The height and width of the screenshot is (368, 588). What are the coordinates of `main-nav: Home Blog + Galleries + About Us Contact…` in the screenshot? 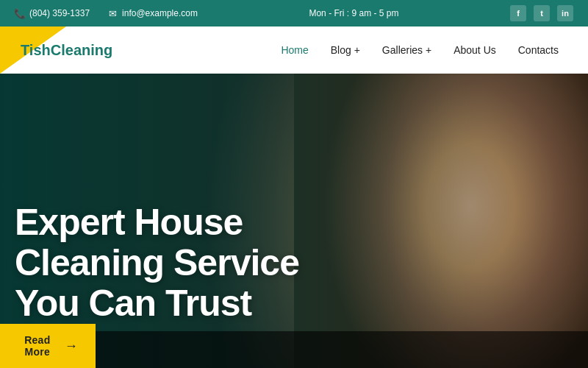 It's located at (420, 50).